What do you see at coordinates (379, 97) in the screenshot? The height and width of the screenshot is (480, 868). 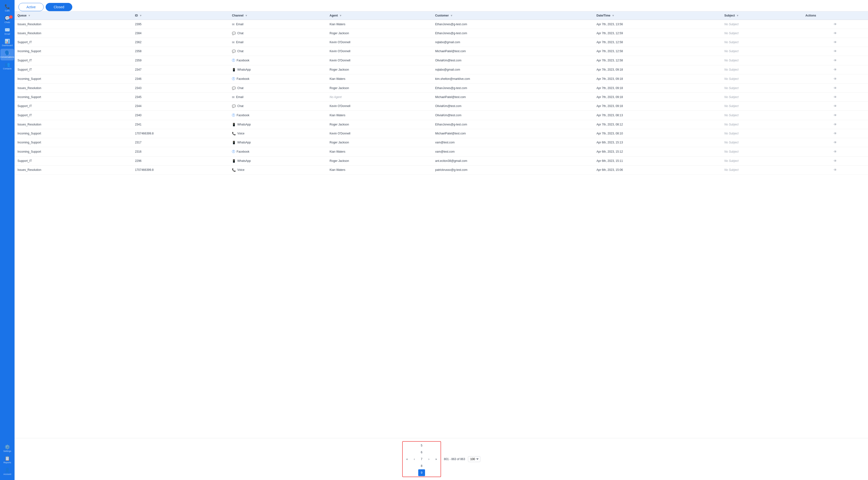 I see `cell-agent: No Agent` at bounding box center [379, 97].